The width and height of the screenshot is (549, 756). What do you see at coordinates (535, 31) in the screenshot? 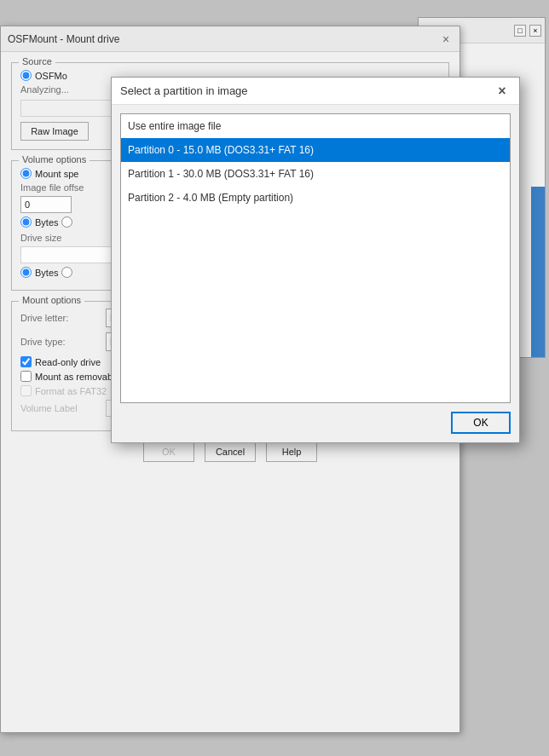
I see `secondary-close-button: ×` at bounding box center [535, 31].